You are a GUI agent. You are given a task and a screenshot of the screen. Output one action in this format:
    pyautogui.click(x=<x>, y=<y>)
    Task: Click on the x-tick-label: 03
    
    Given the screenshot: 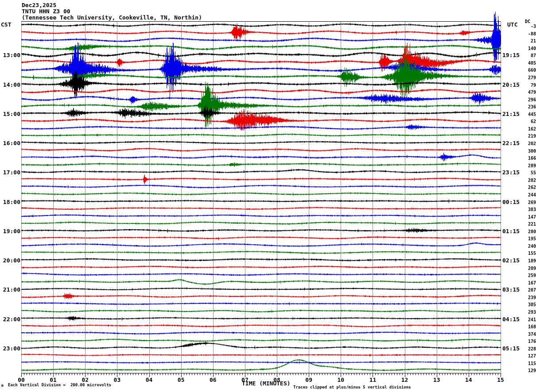 What is the action you would take?
    pyautogui.click(x=117, y=380)
    